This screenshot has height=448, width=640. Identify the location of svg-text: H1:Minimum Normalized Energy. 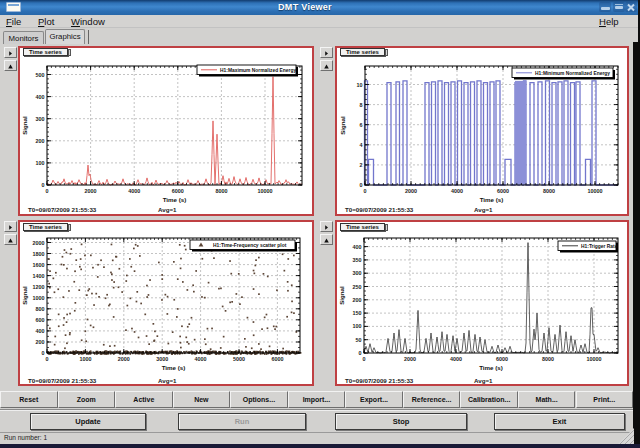
(572, 74).